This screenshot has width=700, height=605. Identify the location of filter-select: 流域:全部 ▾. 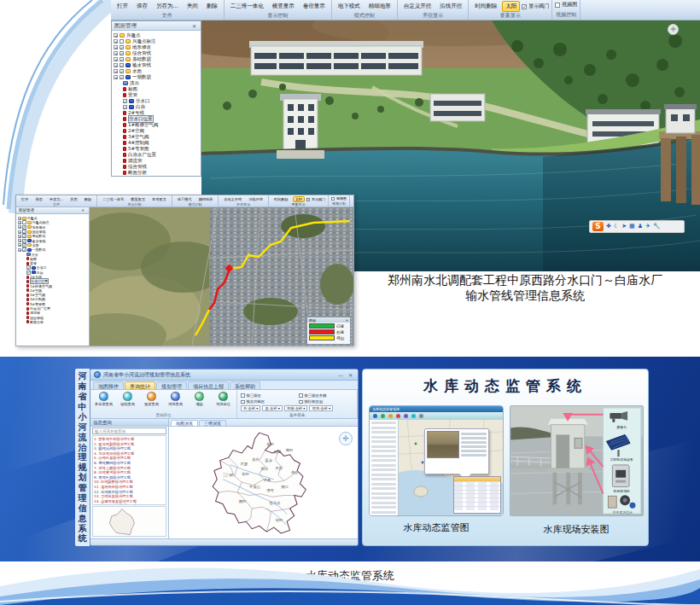
(296, 408).